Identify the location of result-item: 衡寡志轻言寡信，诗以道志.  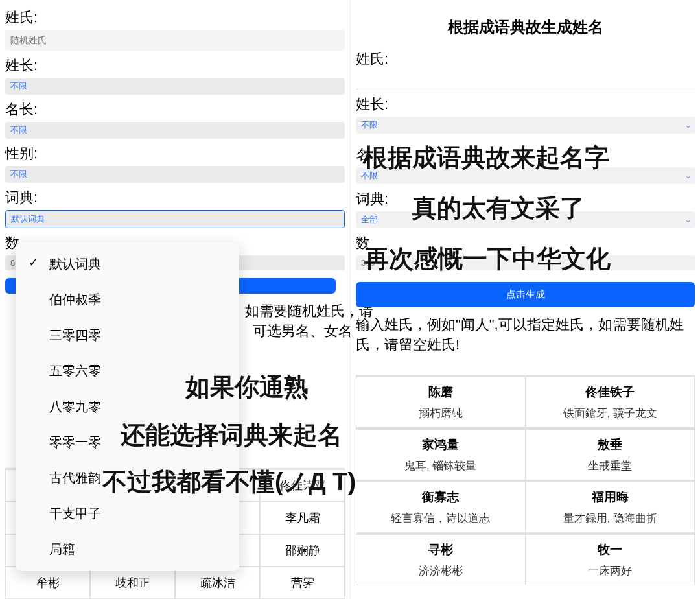
(441, 507).